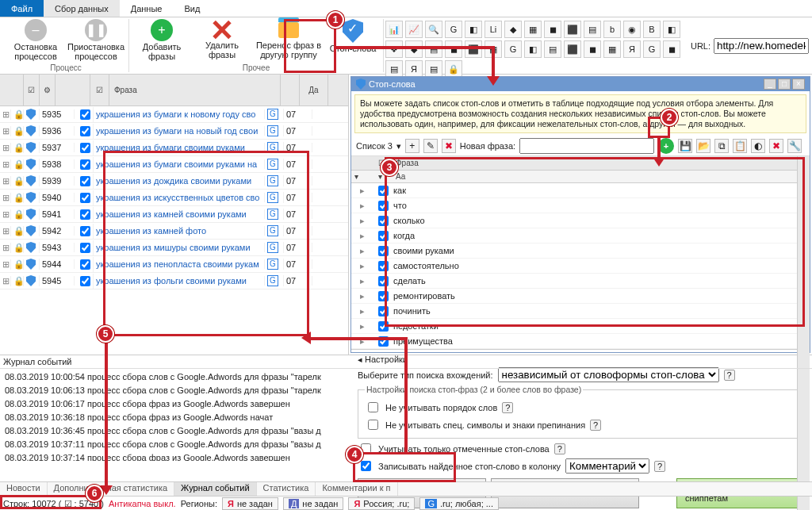 The height and width of the screenshot is (510, 812). Describe the element at coordinates (449, 146) in the screenshot. I see `delete-list-button: ✖` at that location.